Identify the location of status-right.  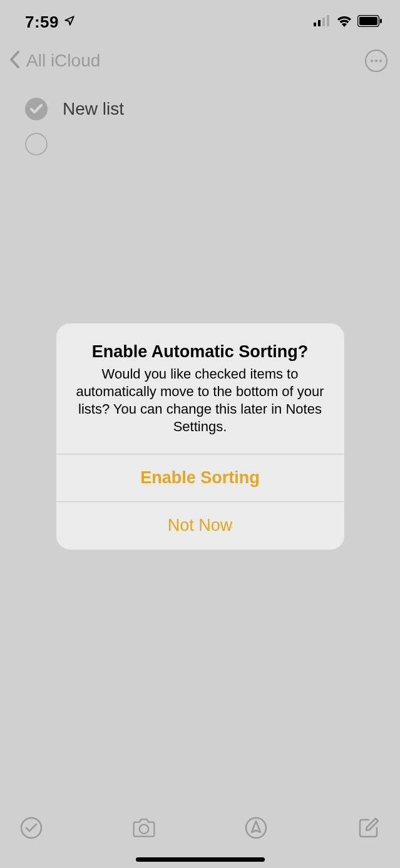
(348, 22).